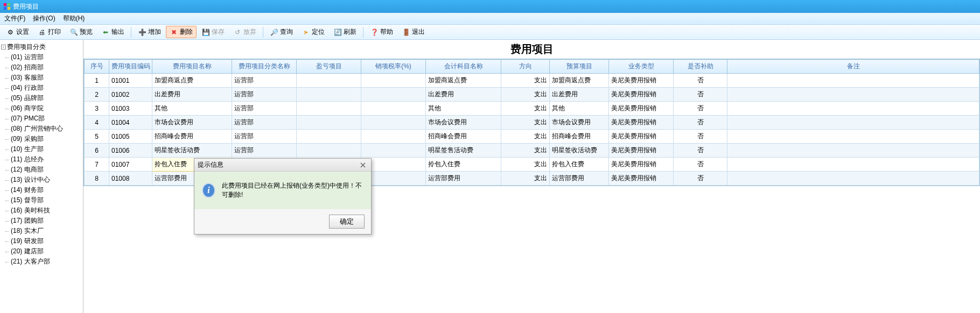 This screenshot has height=313, width=980. I want to click on cell: 明星签收活动费, so click(192, 151).